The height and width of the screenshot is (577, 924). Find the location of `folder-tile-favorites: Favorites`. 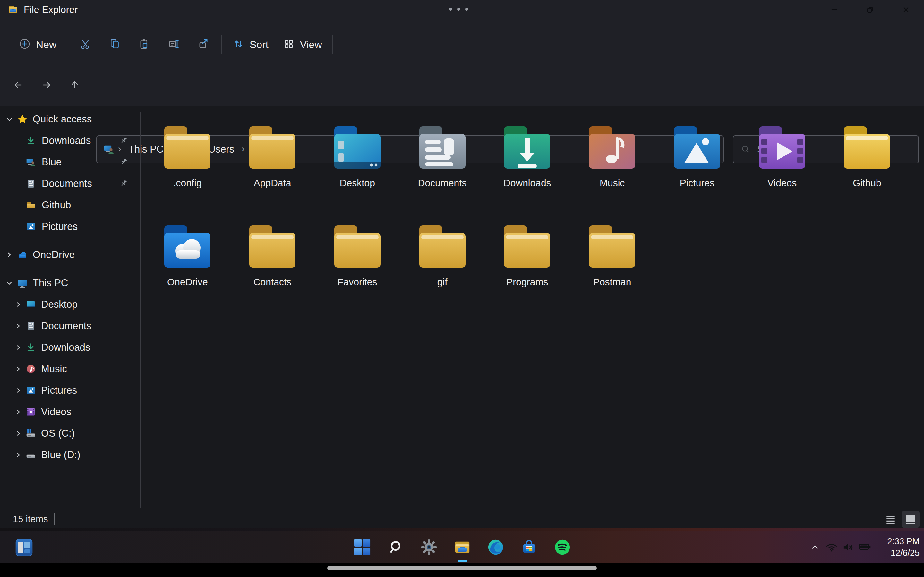

folder-tile-favorites: Favorites is located at coordinates (357, 254).